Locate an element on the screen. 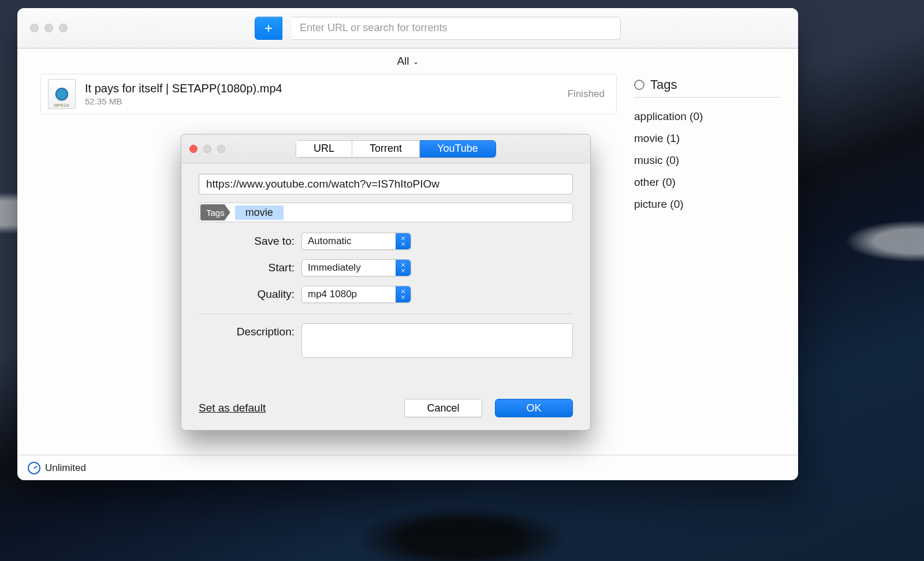 The width and height of the screenshot is (924, 561). tags-heading: Tags is located at coordinates (707, 88).